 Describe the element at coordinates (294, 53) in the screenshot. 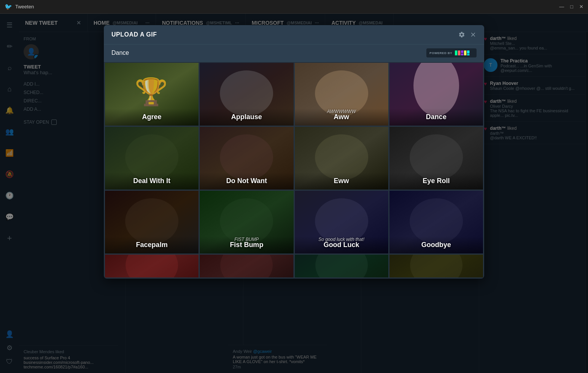

I see `modal-search-bar: Dance POWERED BY` at that location.